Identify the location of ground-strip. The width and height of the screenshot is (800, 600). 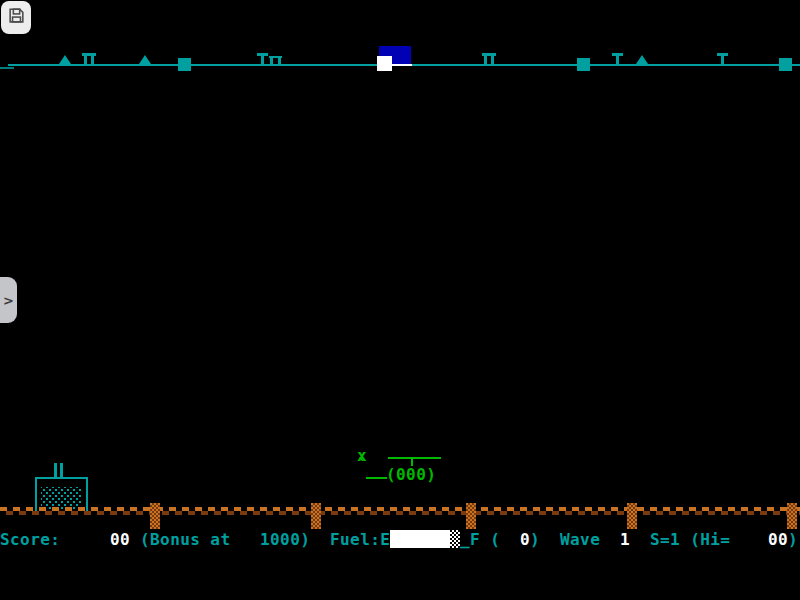
(400, 511).